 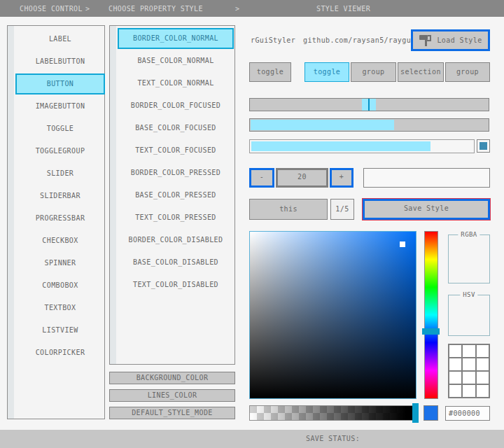 What do you see at coordinates (288, 209) in the screenshot?
I see `this-button: this` at bounding box center [288, 209].